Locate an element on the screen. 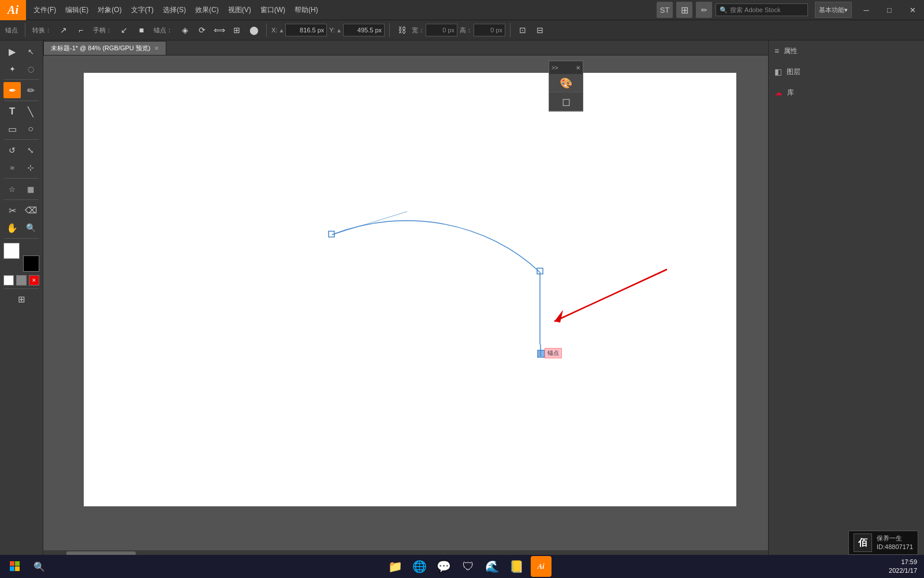  x-coord-input is located at coordinates (306, 30).